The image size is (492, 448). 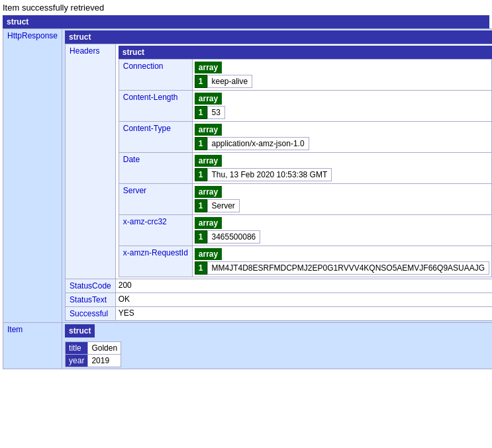 What do you see at coordinates (305, 262) in the screenshot?
I see `header-row: x-amzn-RequestIdarray1MM4JT4D8ESRFMDCPMJ…` at bounding box center [305, 262].